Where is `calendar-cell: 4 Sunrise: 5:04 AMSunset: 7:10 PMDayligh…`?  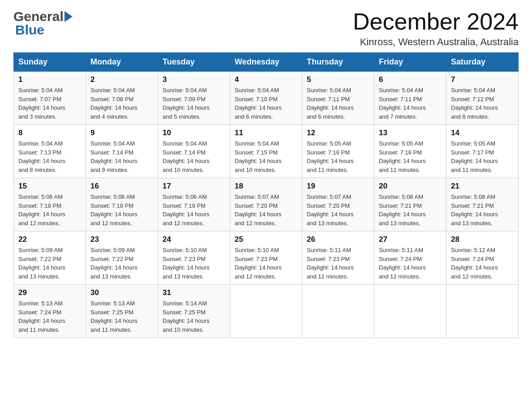
calendar-cell: 4 Sunrise: 5:04 AMSunset: 7:10 PMDayligh… is located at coordinates (266, 98).